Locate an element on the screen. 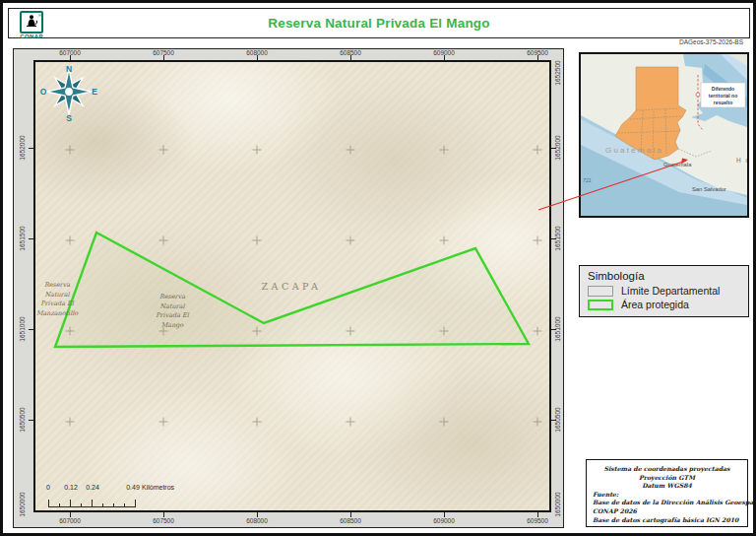 This screenshot has width=756, height=536. reserve-main-line1: Reserva is located at coordinates (172, 298).